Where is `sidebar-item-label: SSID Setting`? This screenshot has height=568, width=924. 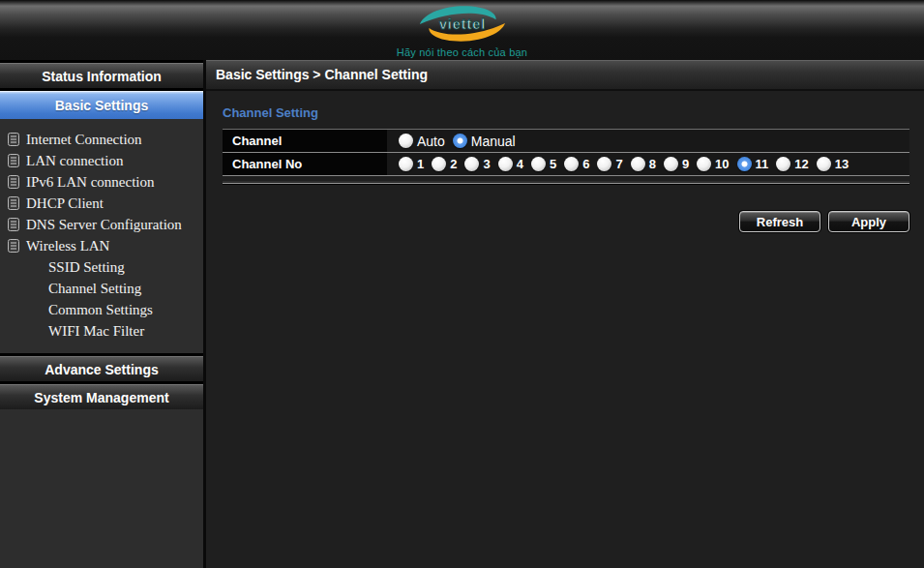
sidebar-item-label: SSID Setting is located at coordinates (87, 267).